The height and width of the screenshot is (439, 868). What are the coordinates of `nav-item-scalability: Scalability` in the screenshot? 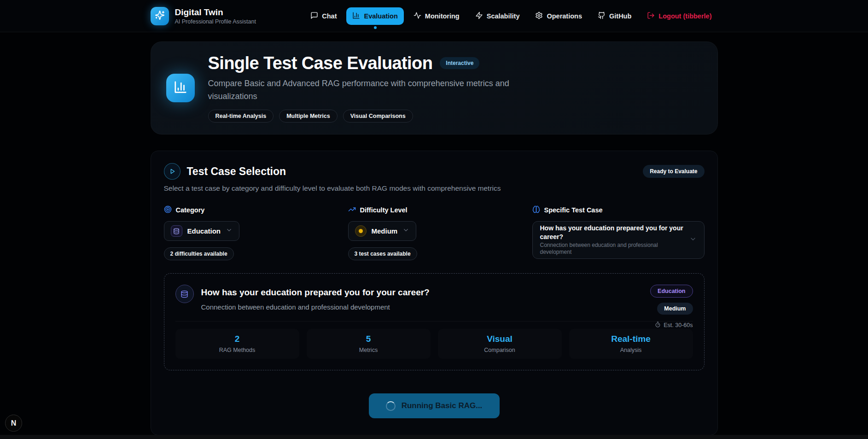 It's located at (497, 16).